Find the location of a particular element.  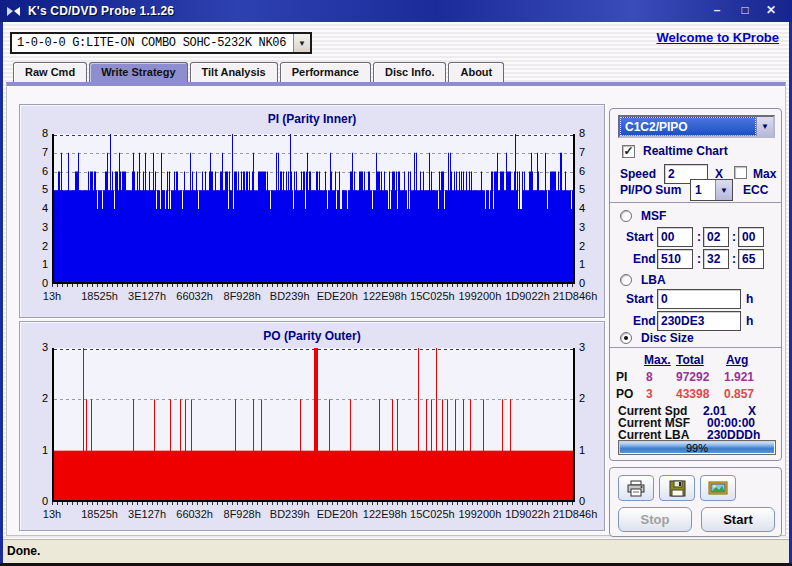

pipo-sum-select: 1 ▼ is located at coordinates (712, 190).